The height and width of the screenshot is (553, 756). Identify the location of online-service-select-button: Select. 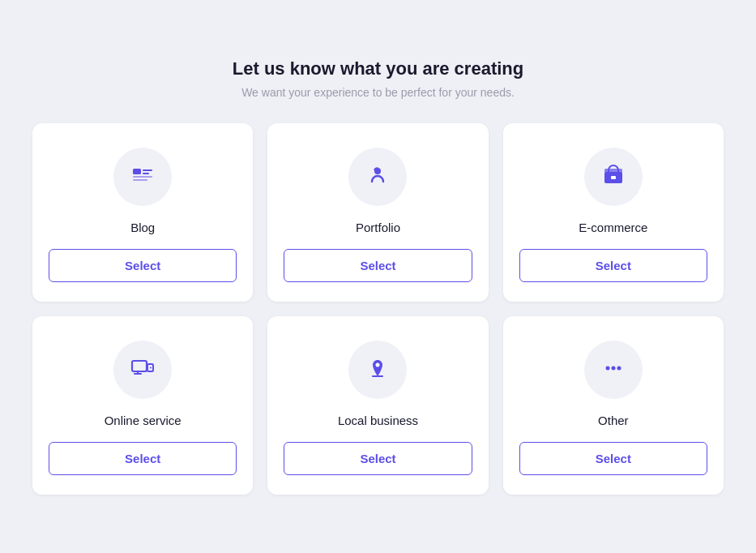
(143, 459).